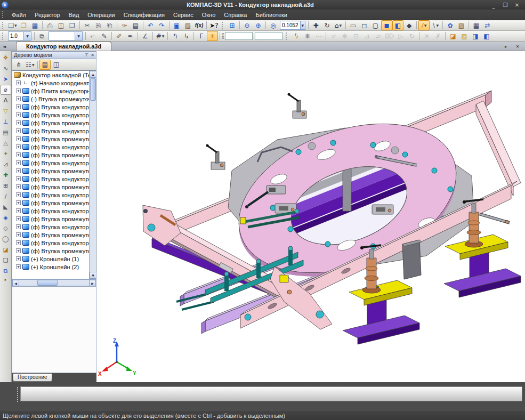  What do you see at coordinates (494, 5) in the screenshot?
I see `minimize-button: _` at bounding box center [494, 5].